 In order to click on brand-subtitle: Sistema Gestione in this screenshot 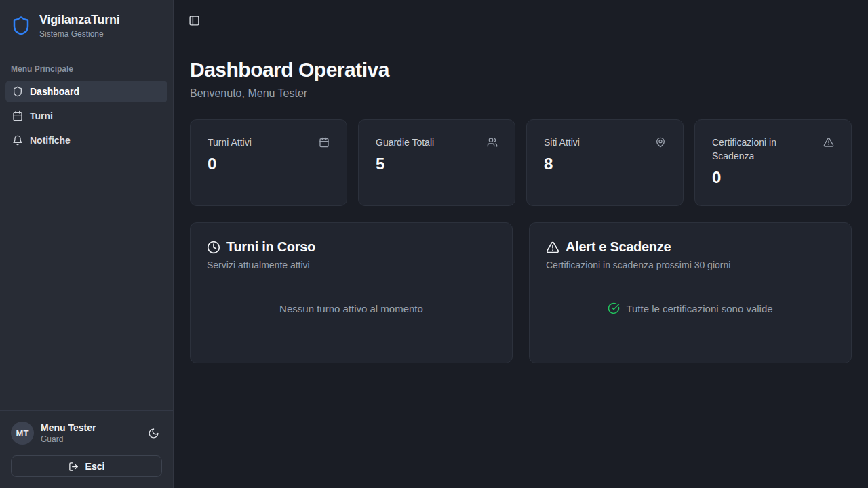, I will do `click(80, 34)`.